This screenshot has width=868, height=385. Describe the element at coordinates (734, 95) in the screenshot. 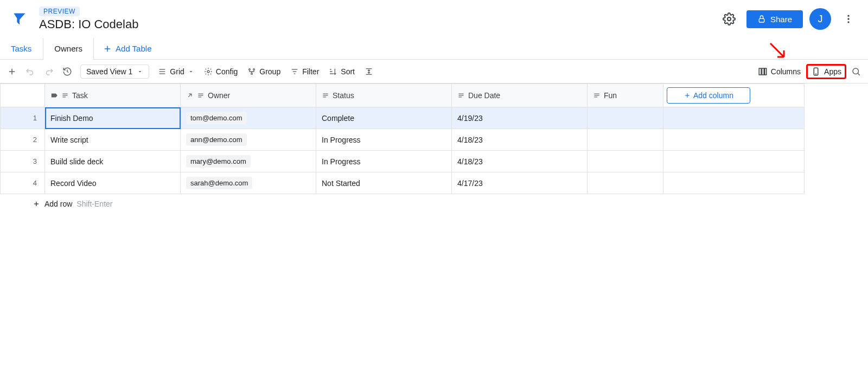

I see `add-column-header: Add column` at that location.